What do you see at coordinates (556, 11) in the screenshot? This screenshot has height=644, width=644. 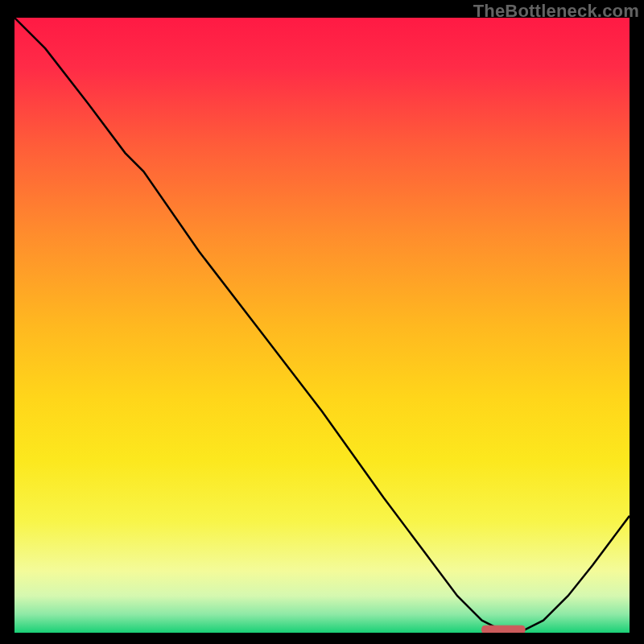 I see `watermark-label: TheBottleneck.com` at bounding box center [556, 11].